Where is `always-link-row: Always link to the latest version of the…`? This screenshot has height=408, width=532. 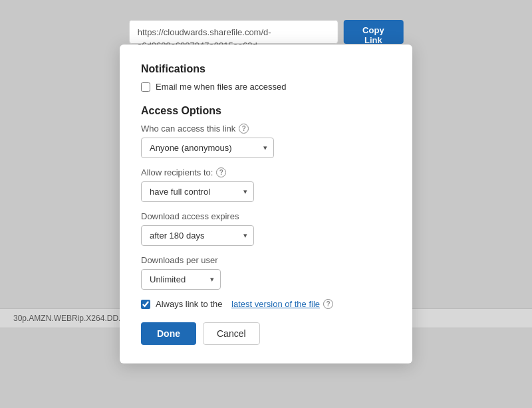 always-link-row: Always link to the latest version of the… is located at coordinates (266, 304).